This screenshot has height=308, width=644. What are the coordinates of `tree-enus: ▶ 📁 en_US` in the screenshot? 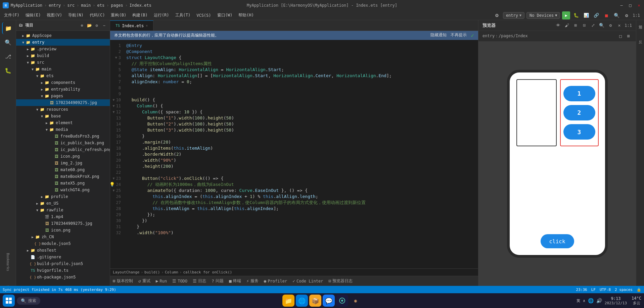 It's located at (63, 203).